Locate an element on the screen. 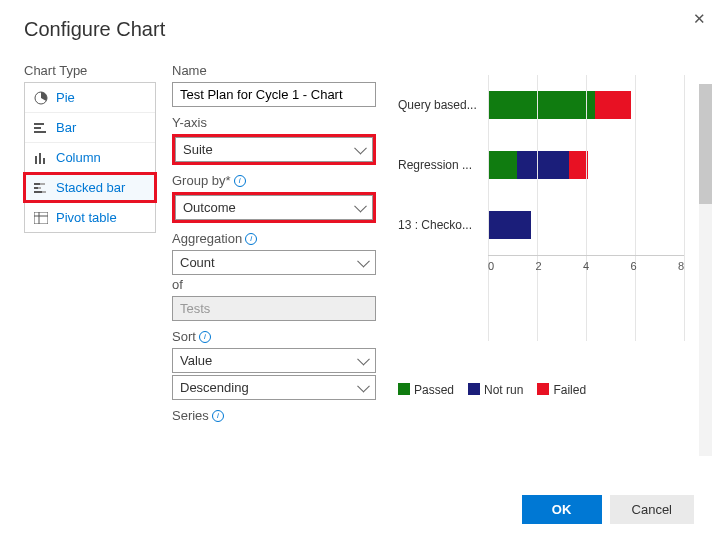  yaxis-value: Suite is located at coordinates (274, 150).